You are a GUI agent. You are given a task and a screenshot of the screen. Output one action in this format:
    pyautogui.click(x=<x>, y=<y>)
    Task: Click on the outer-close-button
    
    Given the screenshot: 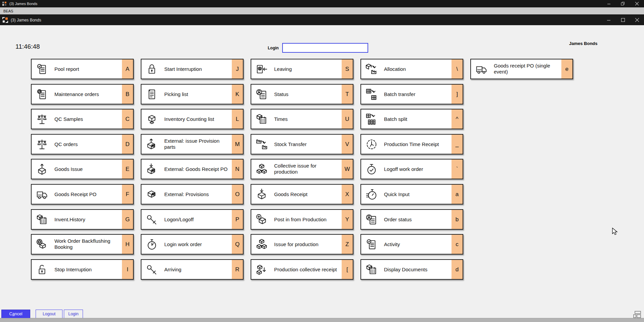 What is the action you would take?
    pyautogui.click(x=637, y=4)
    